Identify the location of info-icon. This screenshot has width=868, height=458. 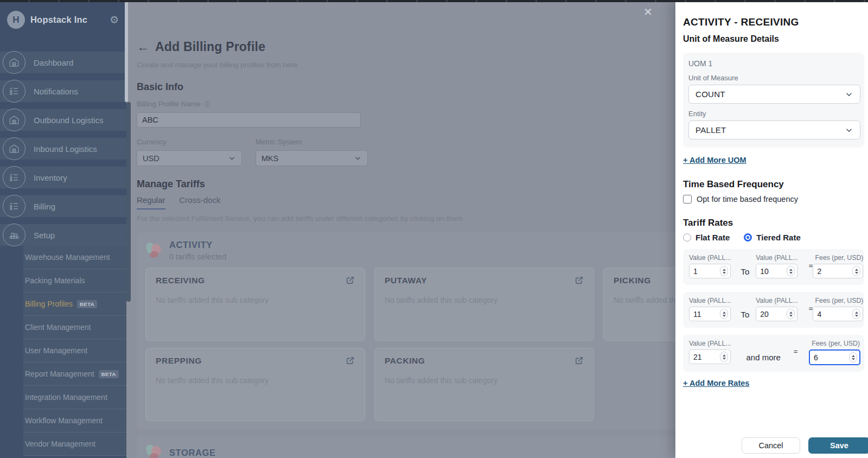
(207, 104).